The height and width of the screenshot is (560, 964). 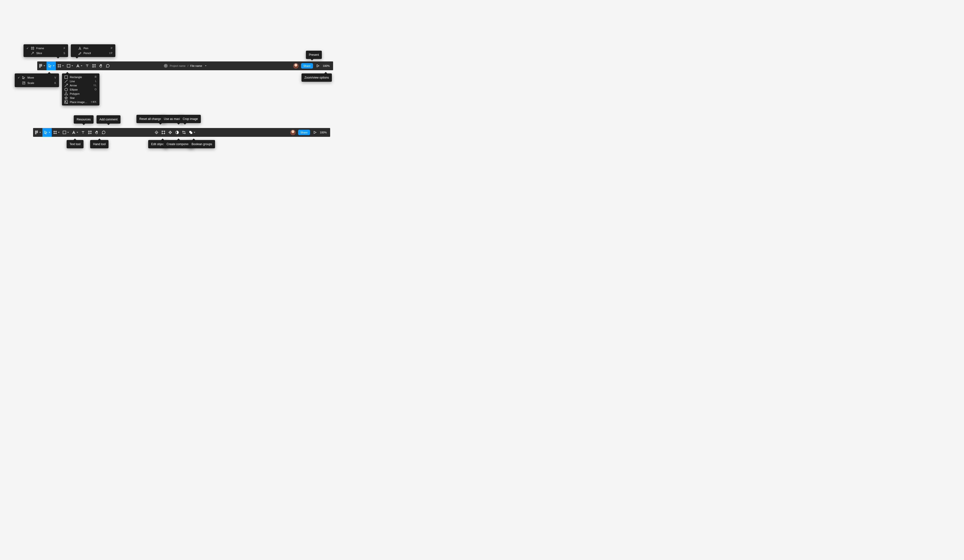 What do you see at coordinates (109, 119) in the screenshot?
I see `add-comment-tooltip: Add comment` at bounding box center [109, 119].